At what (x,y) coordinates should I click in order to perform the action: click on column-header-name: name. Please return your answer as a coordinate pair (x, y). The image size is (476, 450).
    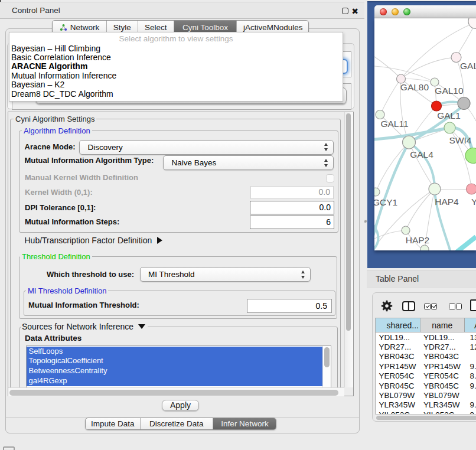
    Looking at the image, I should click on (443, 325).